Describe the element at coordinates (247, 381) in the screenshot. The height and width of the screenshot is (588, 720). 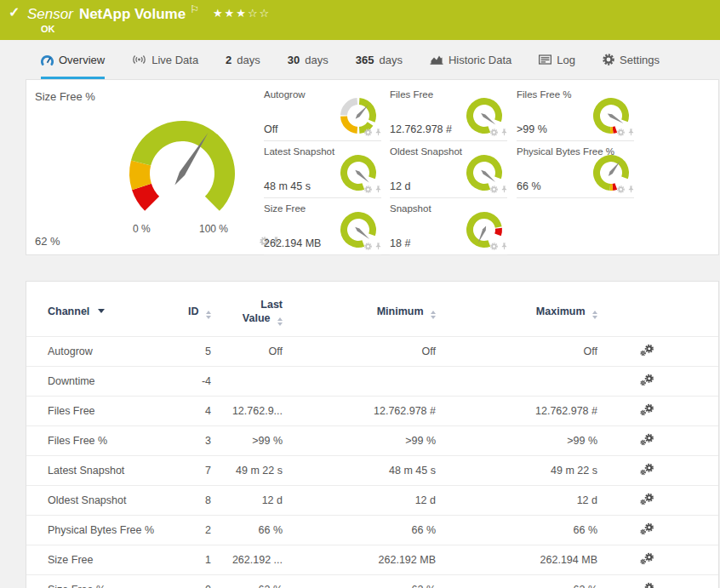
I see `channel-last-value` at that location.